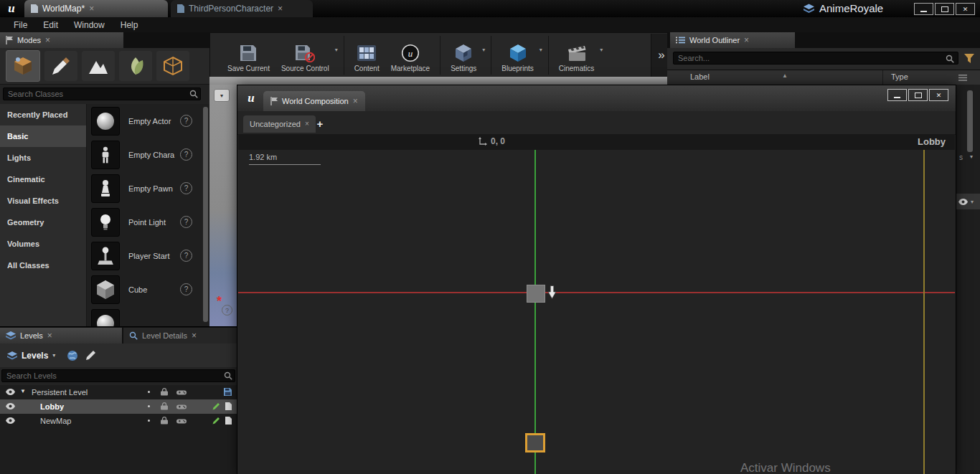 The height and width of the screenshot is (474, 980). Describe the element at coordinates (223, 205) in the screenshot. I see `viewport-sliver: ▾ * ?` at that location.